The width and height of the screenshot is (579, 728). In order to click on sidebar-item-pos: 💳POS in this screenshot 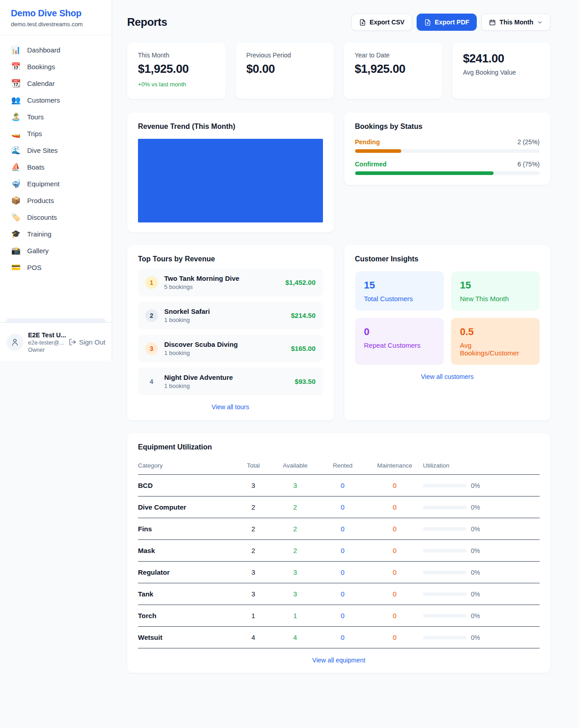, I will do `click(56, 268)`.